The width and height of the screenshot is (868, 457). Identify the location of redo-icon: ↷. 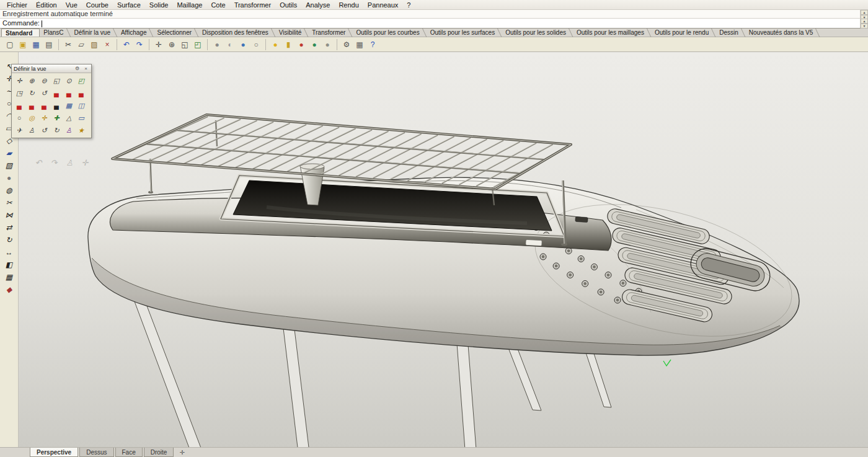
(140, 45).